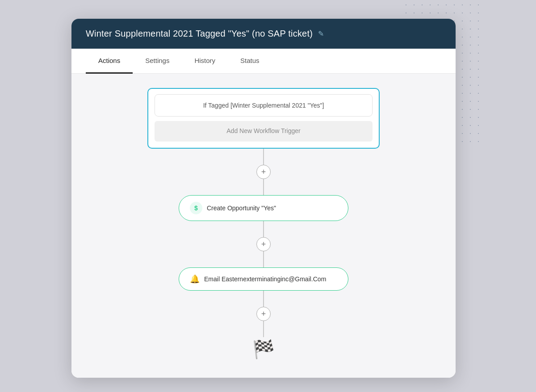  I want to click on add-trigger-button: Add New Workflow Trigger, so click(264, 131).